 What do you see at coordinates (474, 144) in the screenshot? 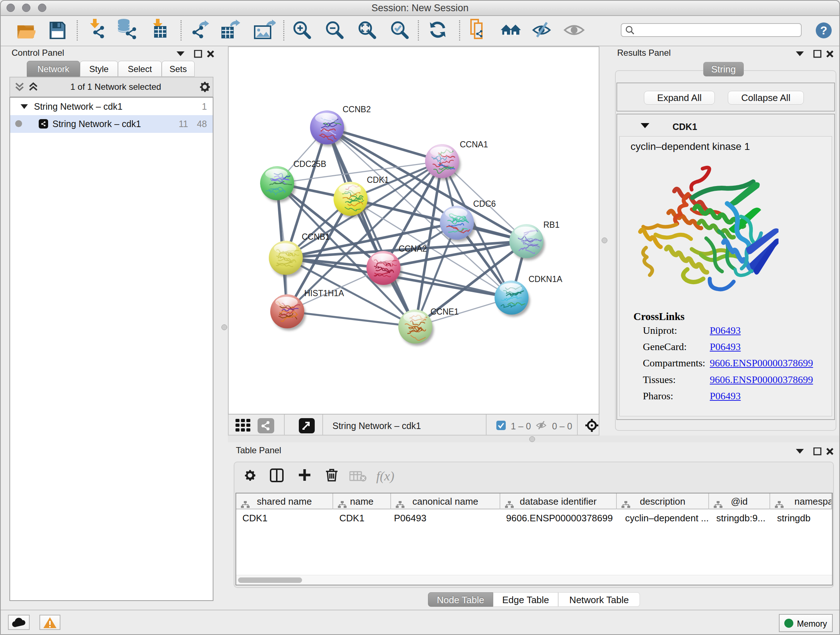
I see `svg-text: CCNA1` at bounding box center [474, 144].